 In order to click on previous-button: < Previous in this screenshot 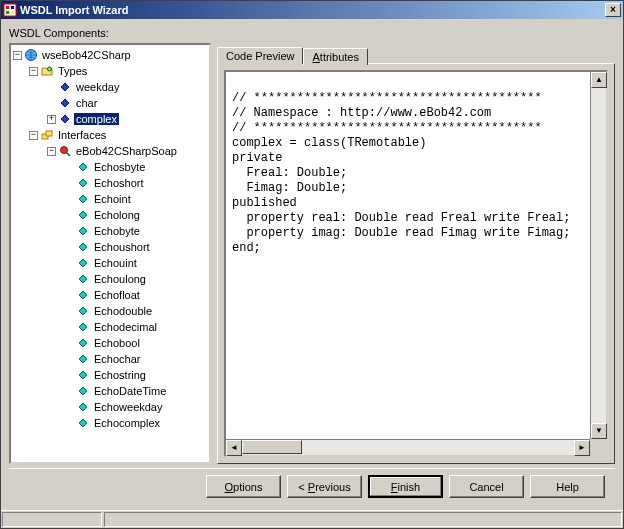, I will do `click(324, 486)`.